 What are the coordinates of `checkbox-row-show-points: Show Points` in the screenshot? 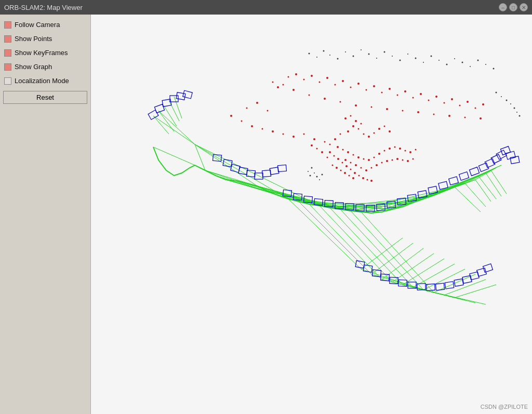 It's located at (45, 38).